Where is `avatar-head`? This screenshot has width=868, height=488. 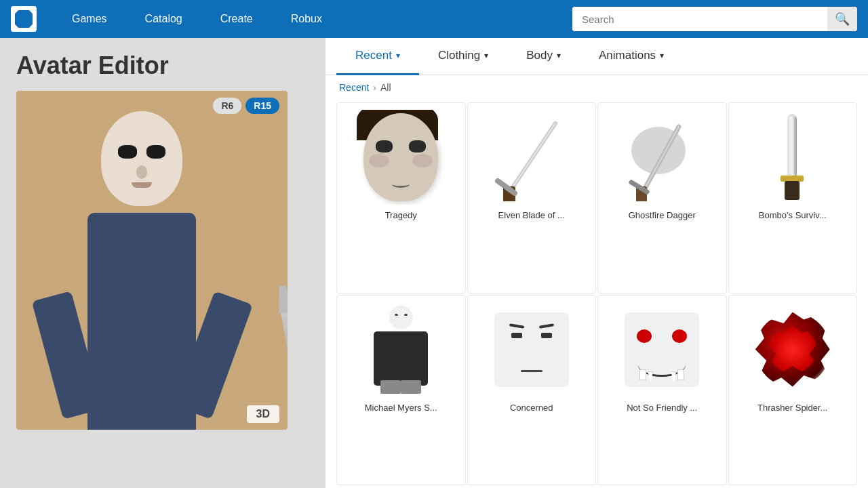
avatar-head is located at coordinates (142, 159).